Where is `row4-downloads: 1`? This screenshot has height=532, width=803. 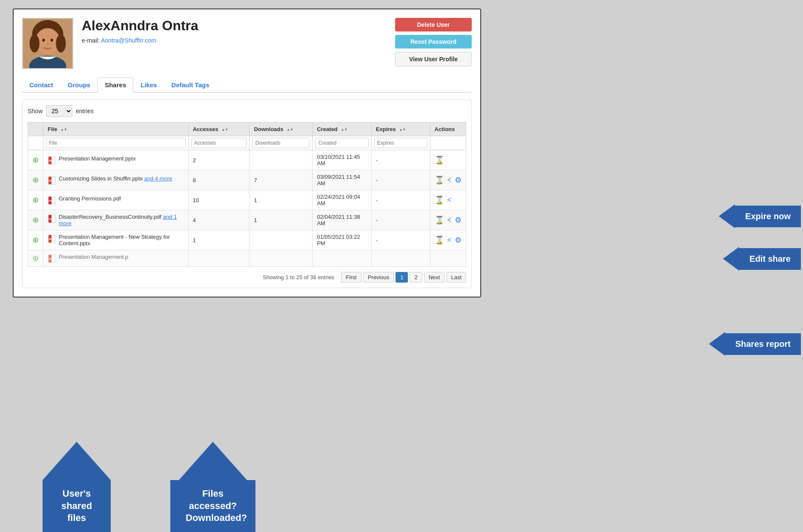 row4-downloads: 1 is located at coordinates (281, 220).